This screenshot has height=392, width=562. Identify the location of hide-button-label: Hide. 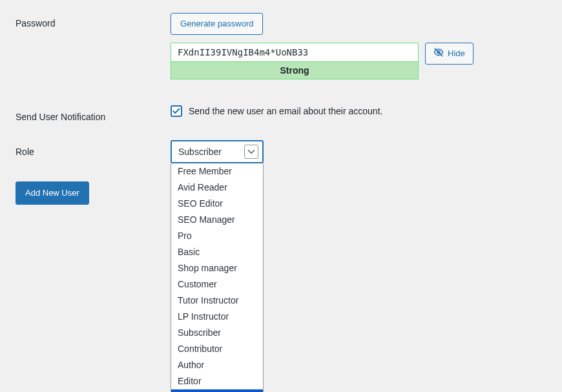
(456, 53).